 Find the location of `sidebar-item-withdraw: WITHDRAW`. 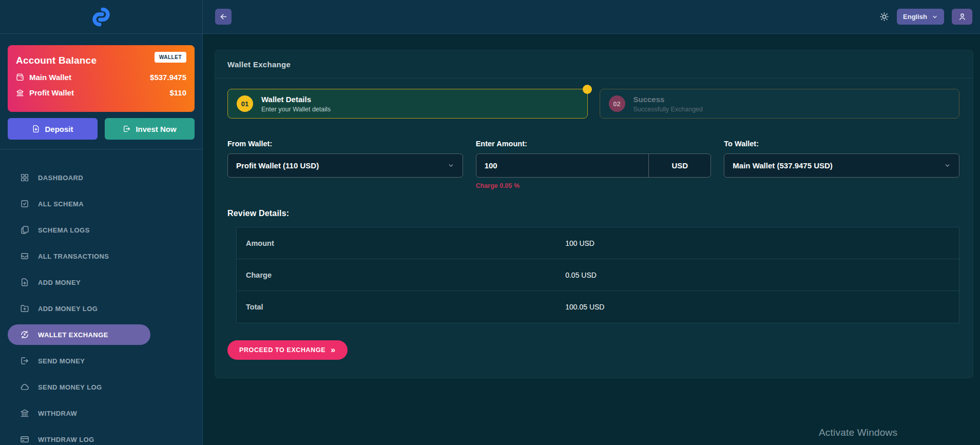

sidebar-item-withdraw: WITHDRAW is located at coordinates (79, 413).